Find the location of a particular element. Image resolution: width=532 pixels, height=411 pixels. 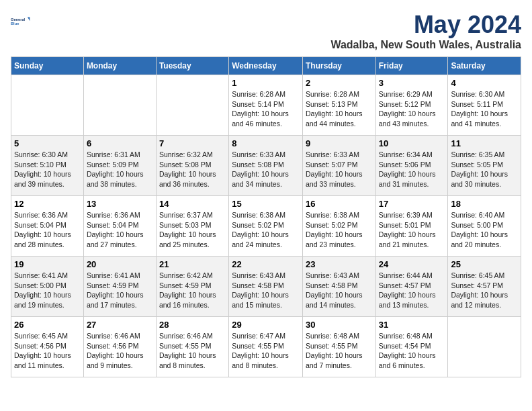

calendar-cell: 25Sunrise: 6:45 AM Sunset: 4:57 PM Dayli… is located at coordinates (485, 287).